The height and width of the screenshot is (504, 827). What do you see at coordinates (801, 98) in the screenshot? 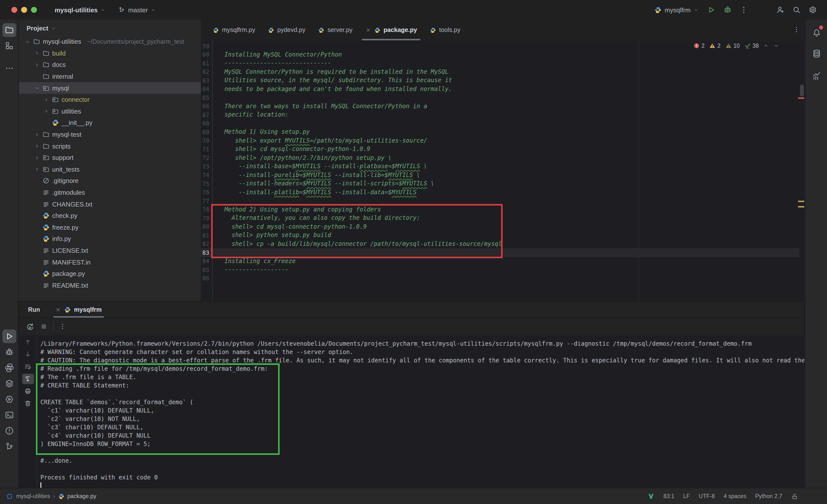
I see `error-stripe-mark` at bounding box center [801, 98].